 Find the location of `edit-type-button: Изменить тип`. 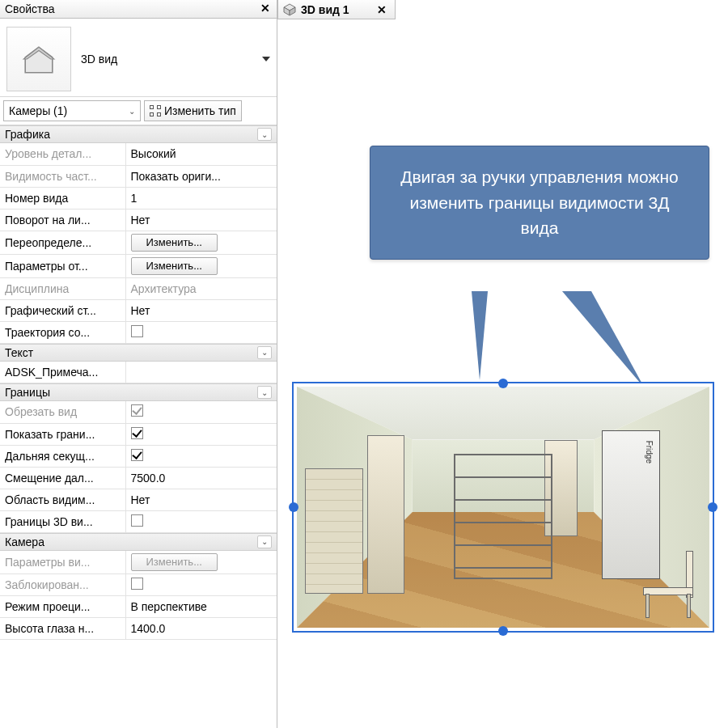

edit-type-button: Изменить тип is located at coordinates (193, 111).